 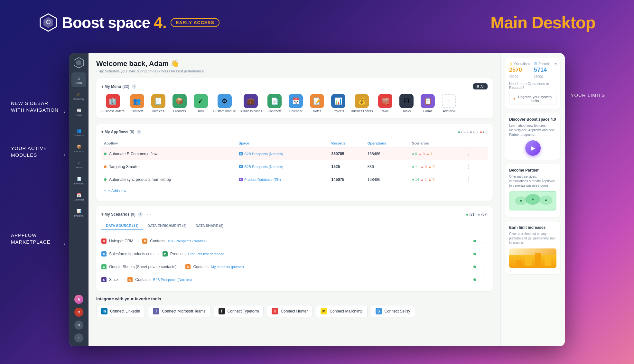 I want to click on play-button: ▶, so click(x=533, y=148).